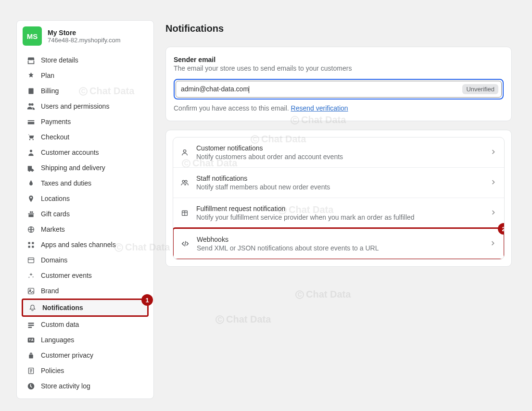  Describe the element at coordinates (85, 308) in the screenshot. I see `sidebar-item-notifications: Notifications1` at that location.